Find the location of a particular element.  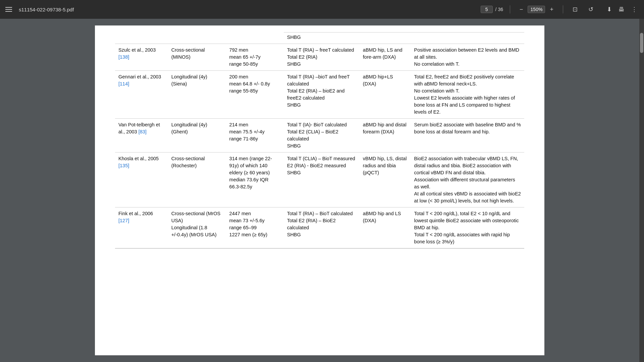

cell-ref: Khosla et al., 2005 [135] is located at coordinates (142, 180).